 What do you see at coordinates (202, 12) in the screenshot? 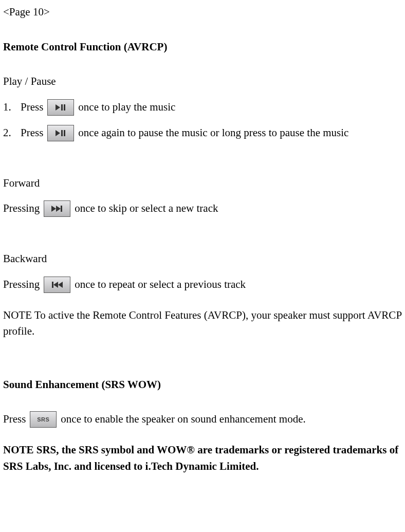
I see `page-tag: <Page 10>` at bounding box center [202, 12].